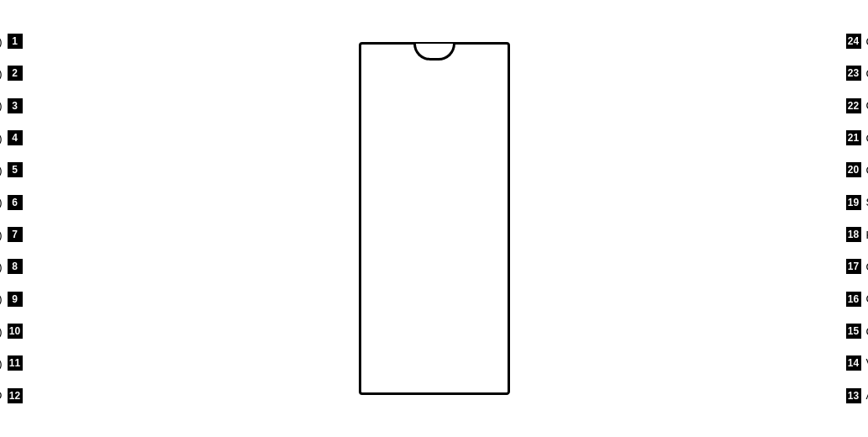 This screenshot has height=437, width=868. What do you see at coordinates (854, 106) in the screenshot?
I see `pin-number: 22` at bounding box center [854, 106].